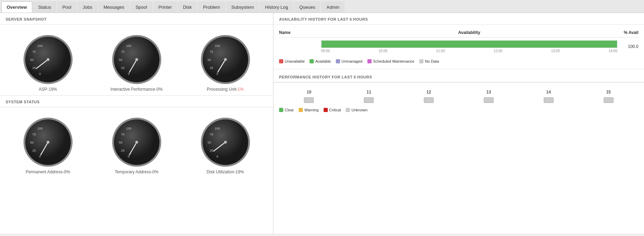  I want to click on server-gauge-label-2: Processing Unit-1%, so click(225, 89).